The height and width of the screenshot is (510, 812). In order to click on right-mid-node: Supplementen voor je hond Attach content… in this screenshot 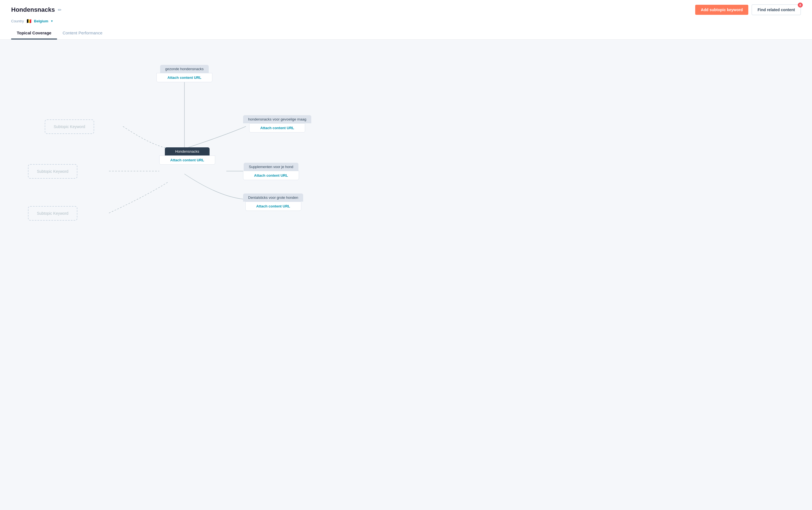, I will do `click(271, 171)`.